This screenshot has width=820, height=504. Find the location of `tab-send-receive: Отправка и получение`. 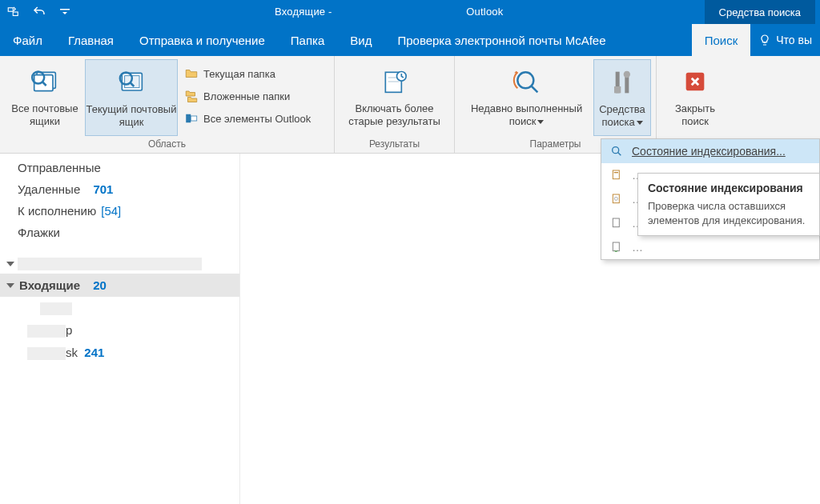

tab-send-receive: Отправка и получение is located at coordinates (202, 40).